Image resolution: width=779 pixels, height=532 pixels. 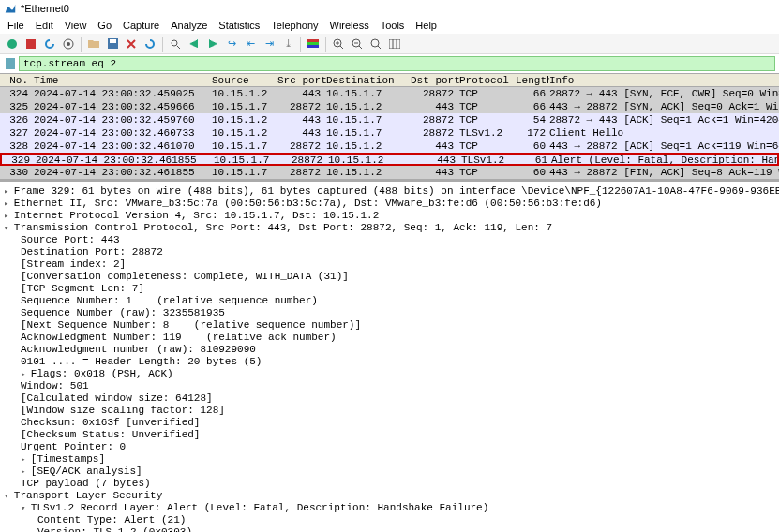 What do you see at coordinates (393, 25) in the screenshot?
I see `menu-tools: Tools` at bounding box center [393, 25].